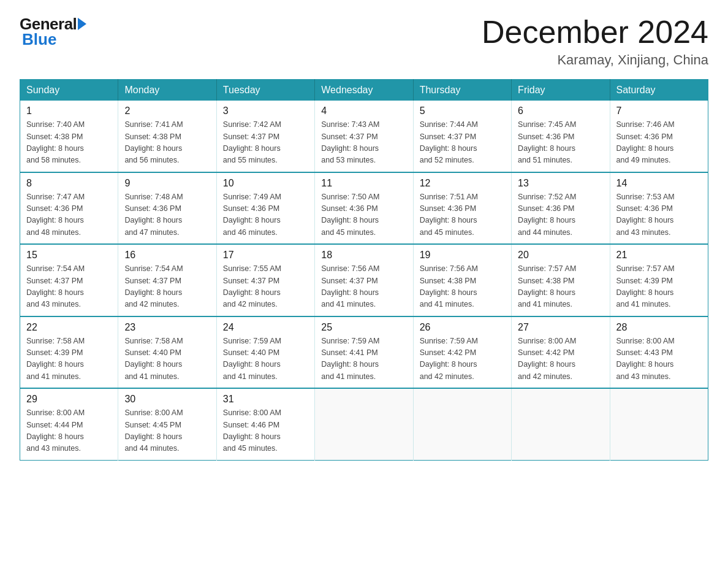  I want to click on weekday-header-friday: Friday, so click(561, 91).